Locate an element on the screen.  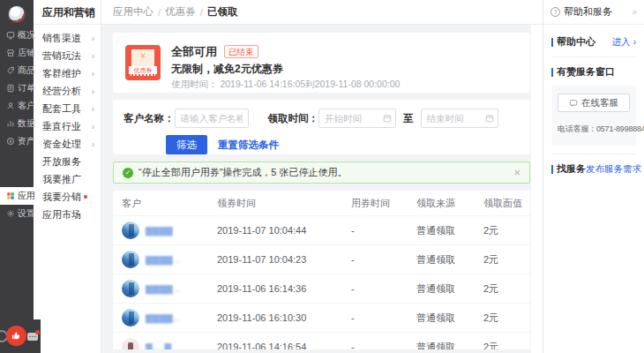
section-accent-bar is located at coordinates (552, 169).